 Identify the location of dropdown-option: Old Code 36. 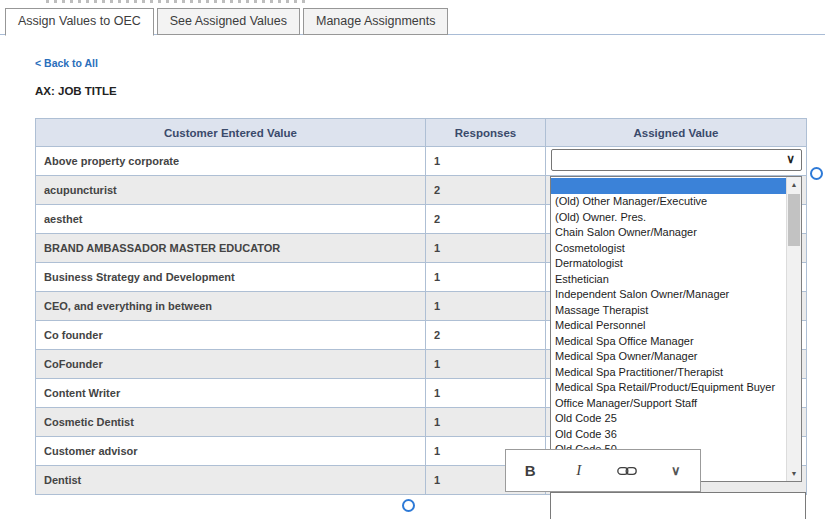
(668, 435).